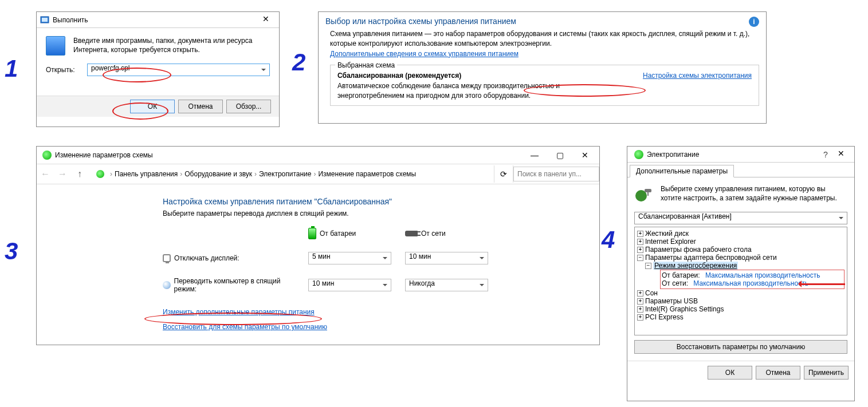 The image size is (868, 407). Describe the element at coordinates (542, 68) in the screenshot. I see `power-options-panel: Выбор или настройка схемы управления пит…` at that location.